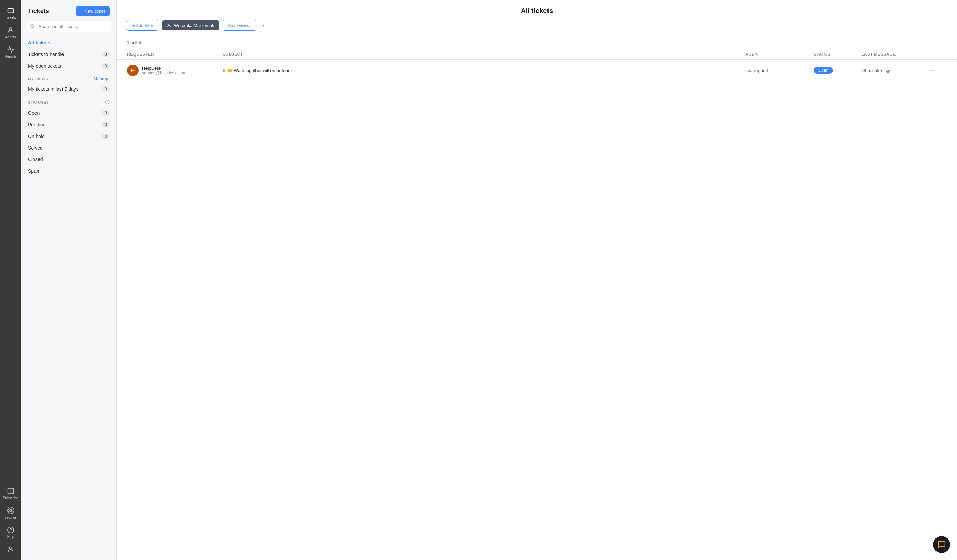 This screenshot has height=560, width=957. What do you see at coordinates (895, 71) in the screenshot?
I see `last-message-cell: 58 minutes ago` at bounding box center [895, 71].